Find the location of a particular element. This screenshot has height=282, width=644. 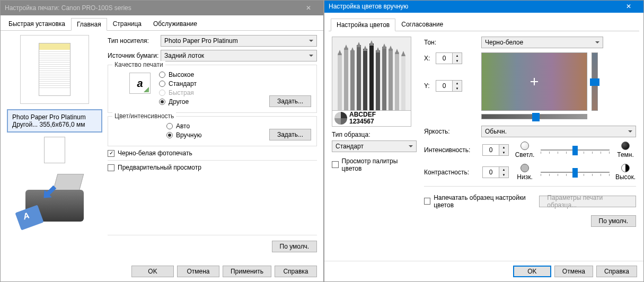

print-sample-checkbox is located at coordinates (427, 201).